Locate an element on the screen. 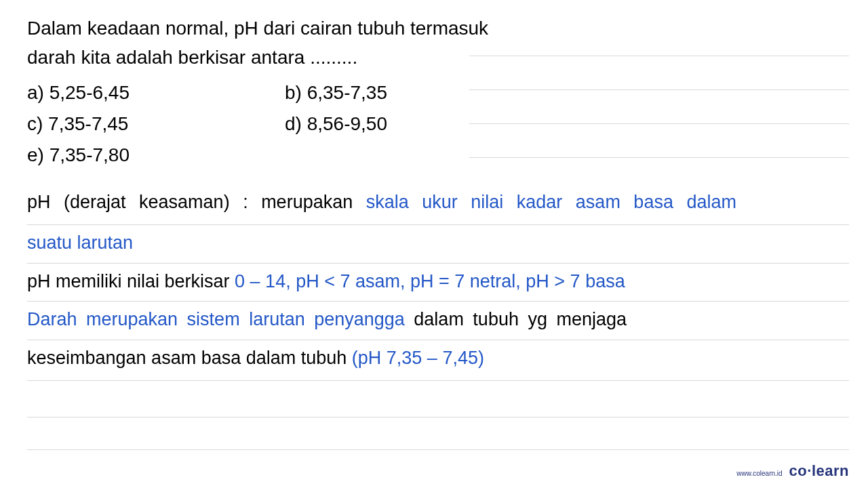  brand-co: co is located at coordinates (799, 470).